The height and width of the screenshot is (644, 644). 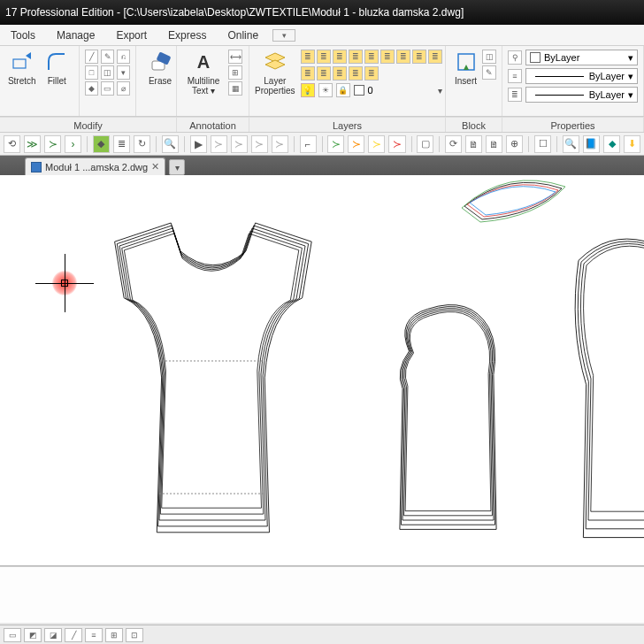 What do you see at coordinates (474, 144) in the screenshot?
I see `qbtn-doc1: 🗎` at bounding box center [474, 144].